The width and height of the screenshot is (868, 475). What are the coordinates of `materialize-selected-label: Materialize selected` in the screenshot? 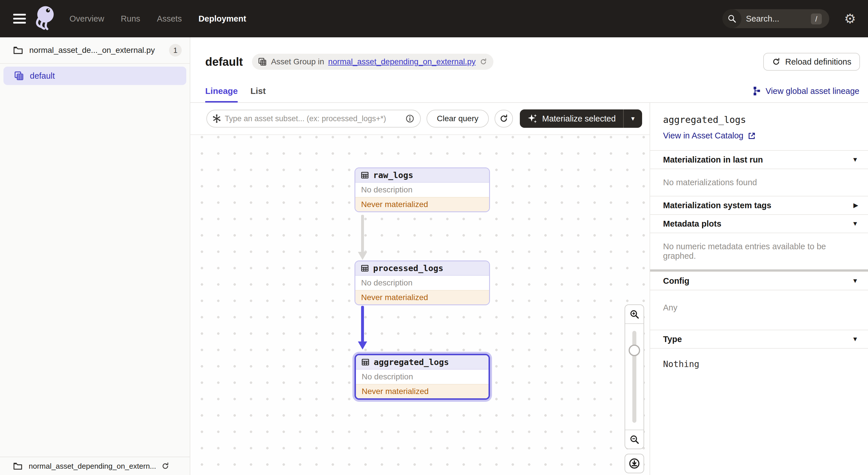 It's located at (579, 119).